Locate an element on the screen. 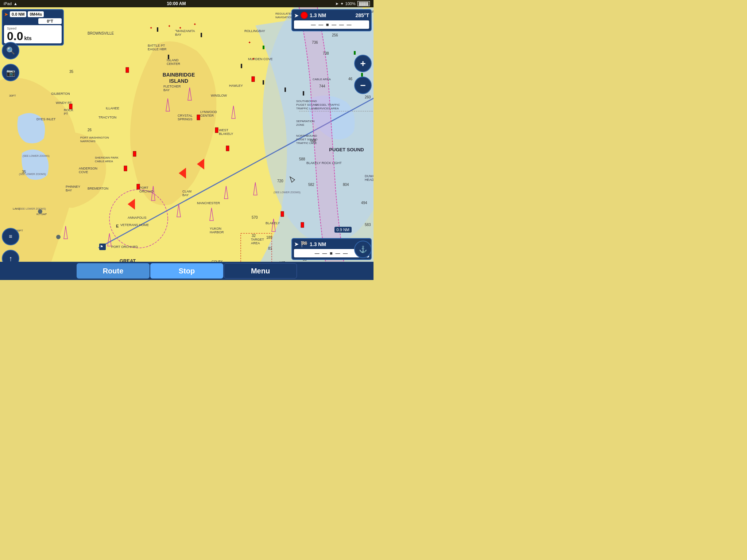  battery-icon: ▓▓▓▓ is located at coordinates (364, 4).